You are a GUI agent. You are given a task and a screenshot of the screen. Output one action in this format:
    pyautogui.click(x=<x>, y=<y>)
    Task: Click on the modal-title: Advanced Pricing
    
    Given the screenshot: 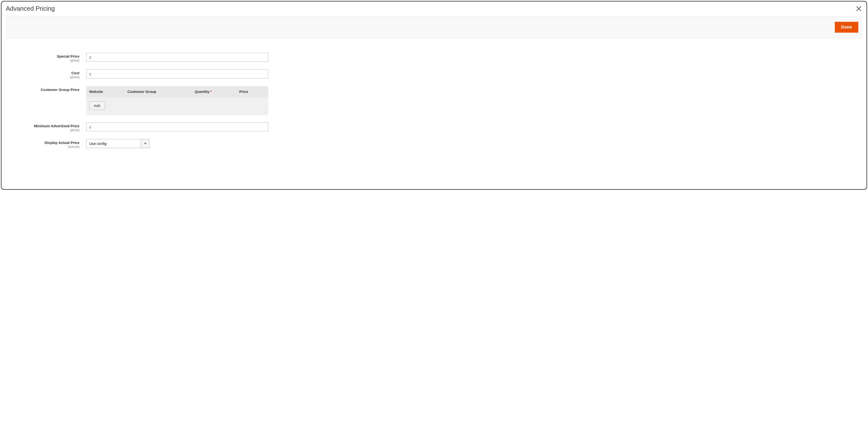 What is the action you would take?
    pyautogui.click(x=30, y=9)
    